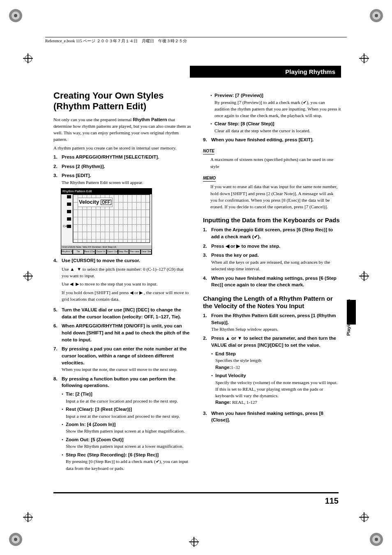 This screenshot has width=392, height=555. What do you see at coordinates (127, 412) in the screenshot?
I see `bullet-rest: Rest (Clear): [3 (Rest (Clear))]Input a …` at bounding box center [127, 412].